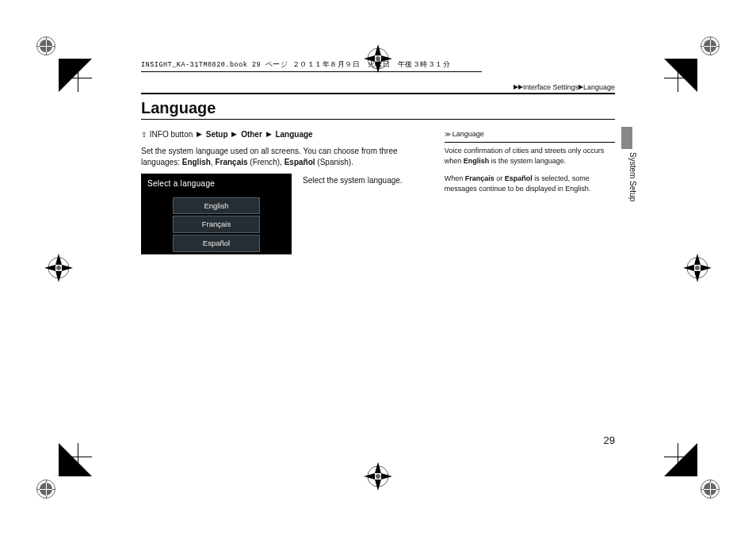 The width and height of the screenshot is (756, 535). I want to click on body-text-bold: English, so click(197, 162).